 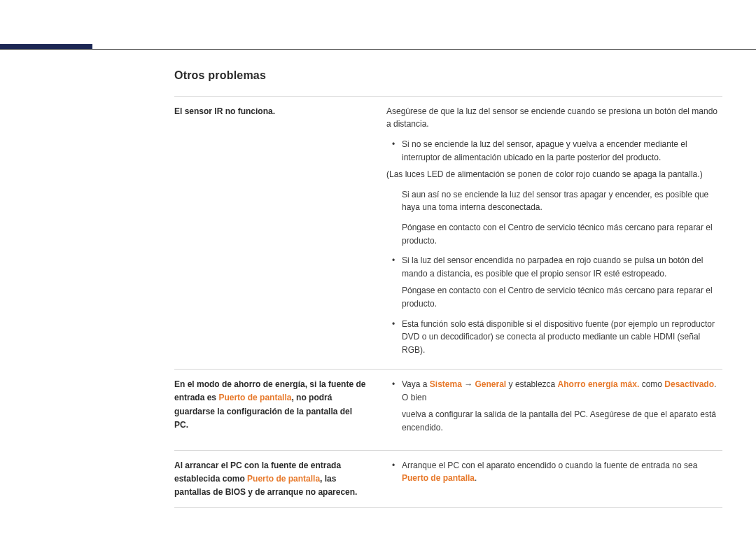 What do you see at coordinates (554, 337) in the screenshot?
I see `list-item: Esta función solo está disponible si el …` at bounding box center [554, 337].